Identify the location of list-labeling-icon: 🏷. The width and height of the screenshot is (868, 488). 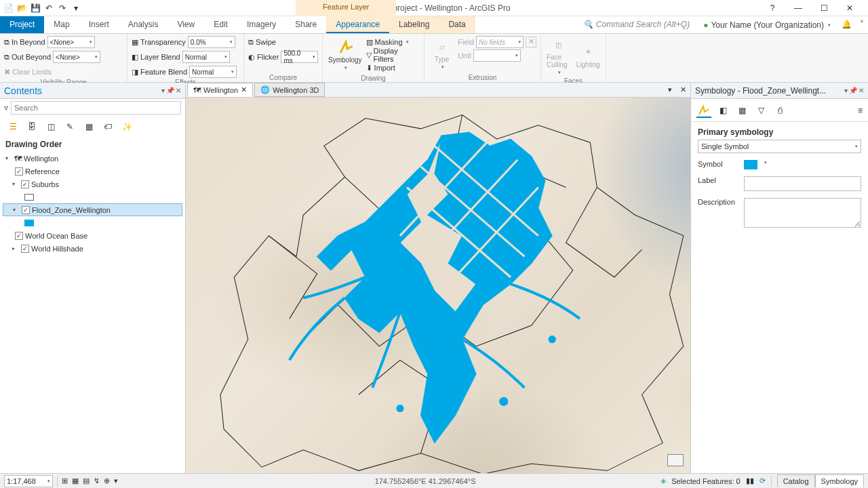
(108, 127).